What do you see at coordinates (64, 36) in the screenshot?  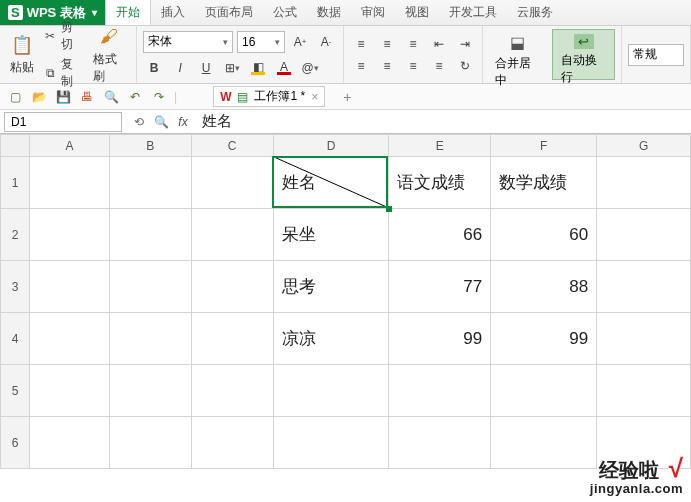 I see `cut-button: ✂ 剪切` at bounding box center [64, 36].